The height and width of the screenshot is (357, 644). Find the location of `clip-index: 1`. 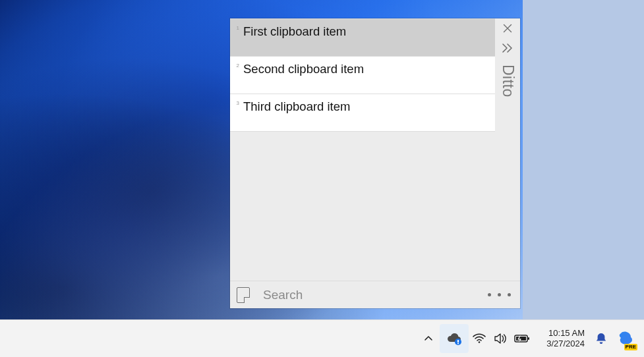

clip-index: 1 is located at coordinates (235, 28).